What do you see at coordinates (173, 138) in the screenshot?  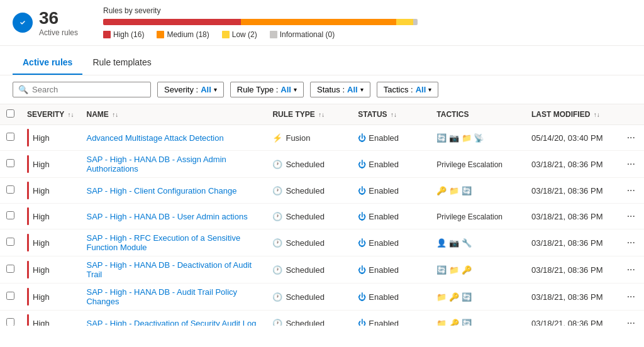 I see `row-name: Advanced Multistage Attack Detection` at bounding box center [173, 138].